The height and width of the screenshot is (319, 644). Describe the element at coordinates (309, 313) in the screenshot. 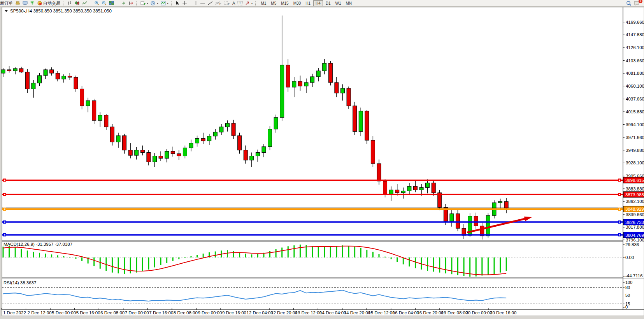

I see `svg-text: 13 Dec 12:00` at that location.